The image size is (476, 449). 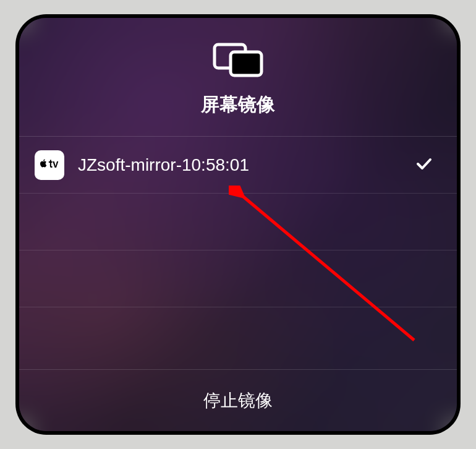 What do you see at coordinates (247, 165) in the screenshot?
I see `device-name-label: JZsoft-mirror-10:58:01` at bounding box center [247, 165].